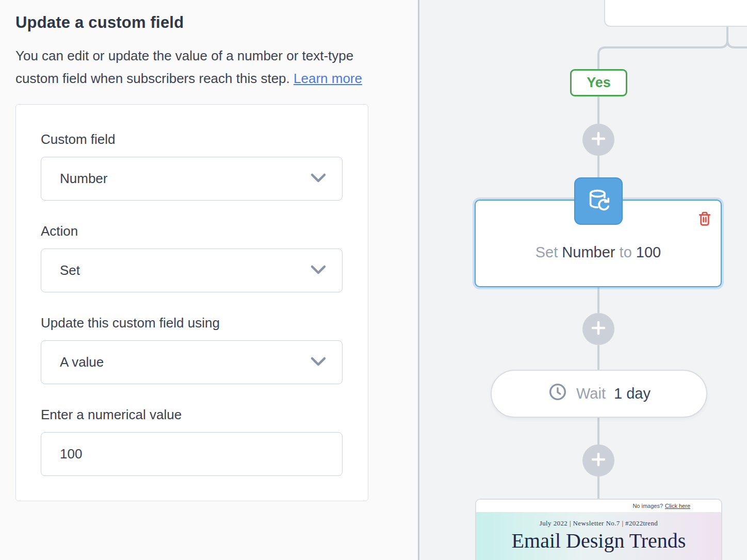  Describe the element at coordinates (192, 362) in the screenshot. I see `update-using-select: A value` at that location.